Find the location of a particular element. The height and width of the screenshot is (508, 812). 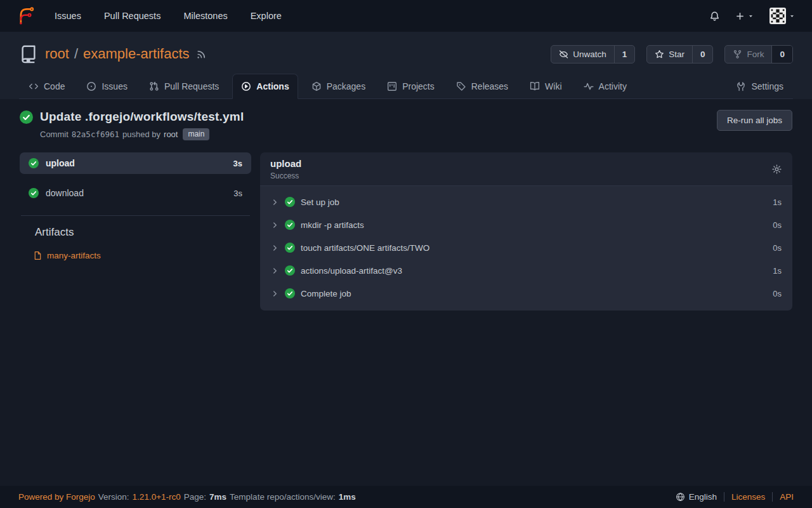

rss-icon is located at coordinates (202, 55).